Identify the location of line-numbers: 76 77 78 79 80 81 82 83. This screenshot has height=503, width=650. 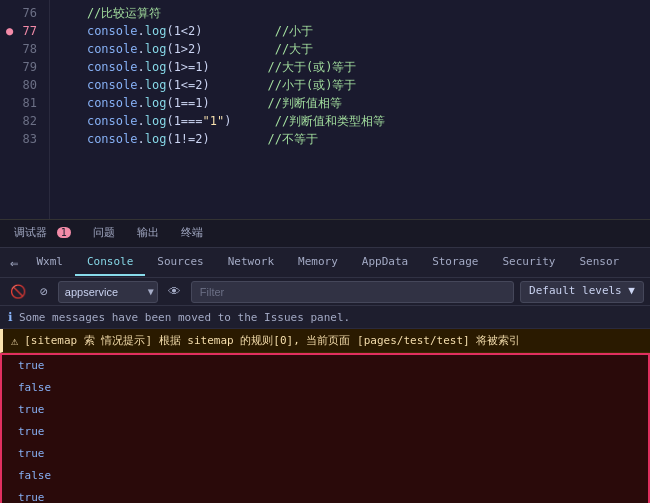
(25, 110).